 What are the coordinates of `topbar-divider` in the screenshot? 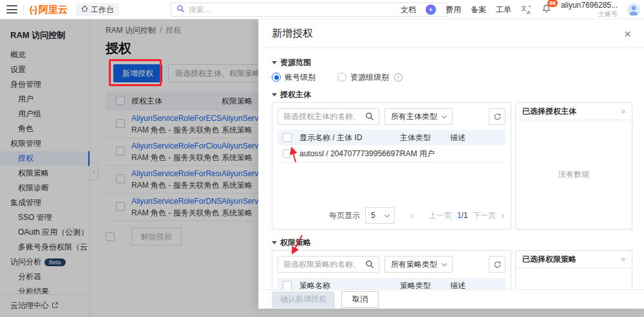 It's located at (23, 10).